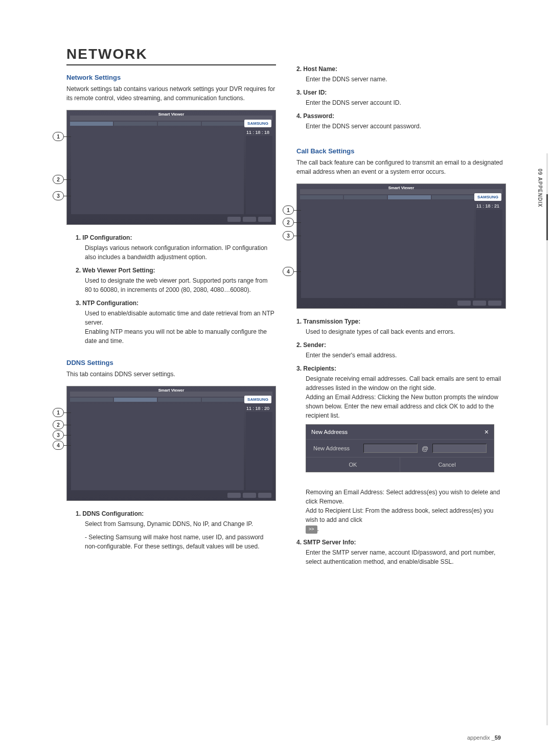  What do you see at coordinates (312, 530) in the screenshot?
I see `arrow-right-icon: >>` at bounding box center [312, 530].